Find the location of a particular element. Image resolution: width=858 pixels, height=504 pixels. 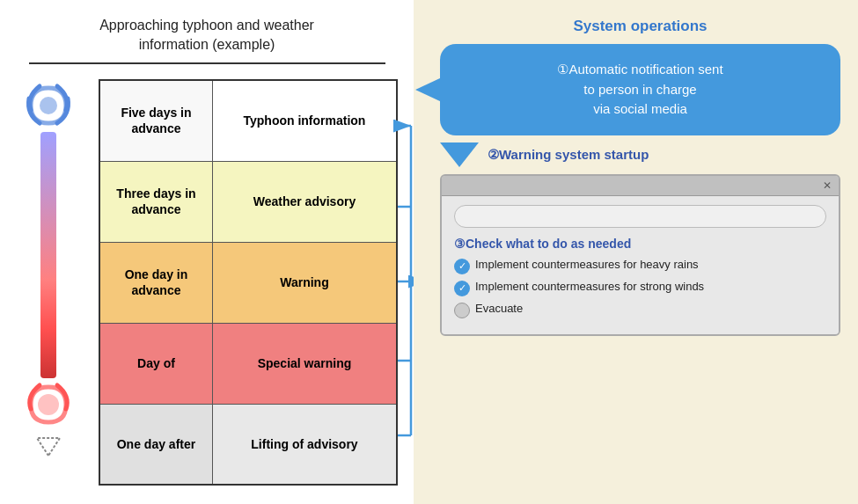

window-close-button: ✕ is located at coordinates (827, 186).